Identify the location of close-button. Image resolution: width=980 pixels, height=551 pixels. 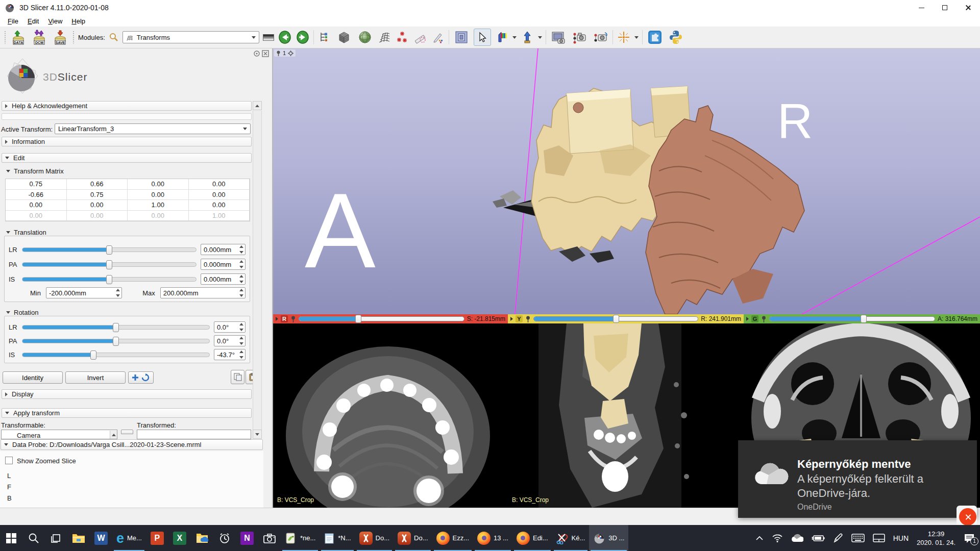
(968, 8).